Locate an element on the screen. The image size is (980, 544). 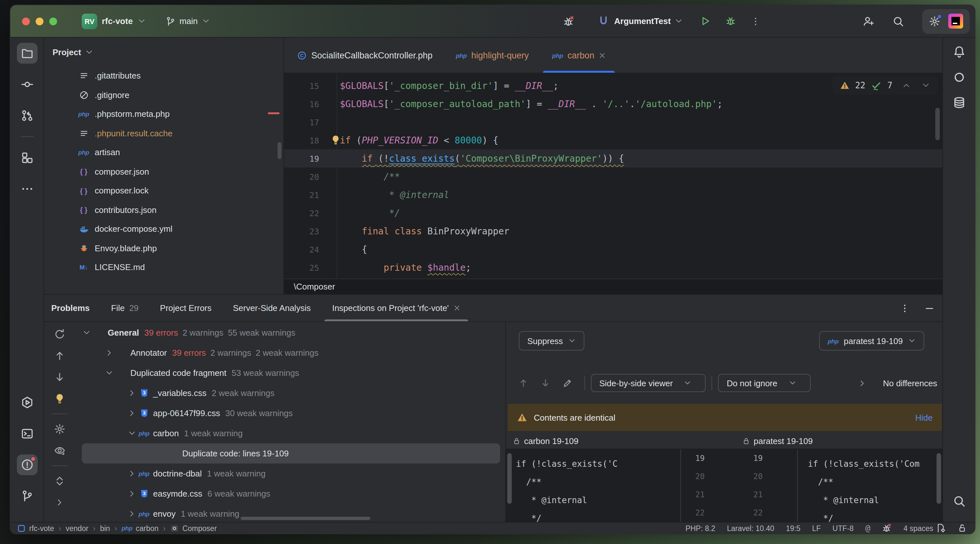
search-everywhere-button is located at coordinates (899, 21).